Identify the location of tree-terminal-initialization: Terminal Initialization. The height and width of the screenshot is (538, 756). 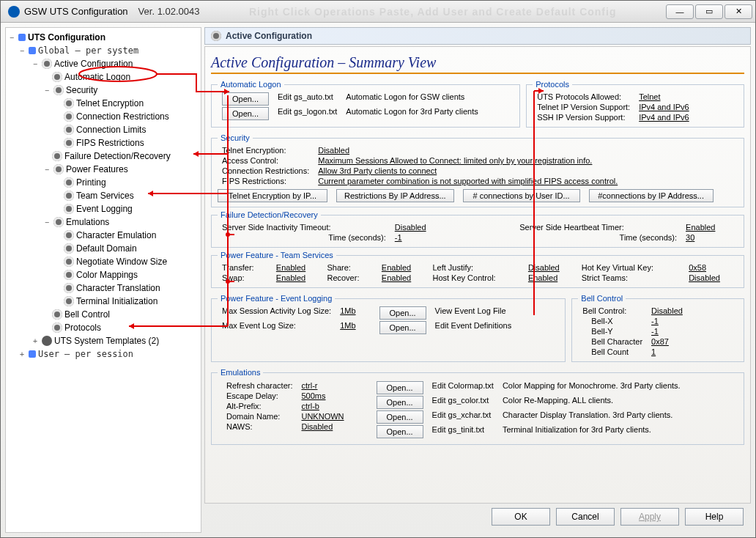
(103, 301).